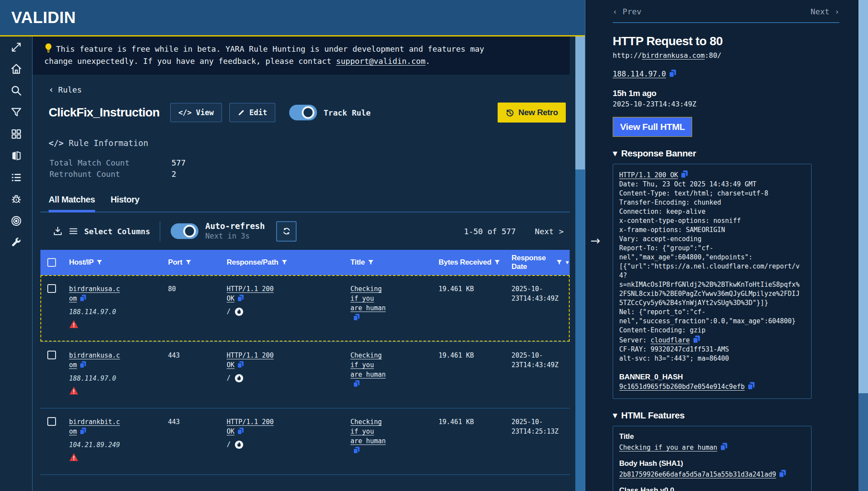  Describe the element at coordinates (288, 262) in the screenshot. I see `column-header-response-path: Response/Path` at that location.